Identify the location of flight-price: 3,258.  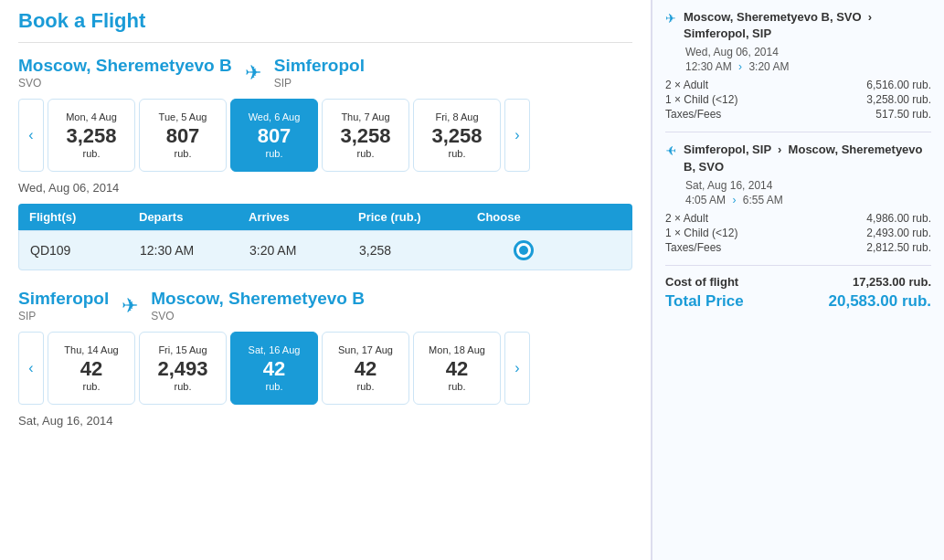
(419, 250).